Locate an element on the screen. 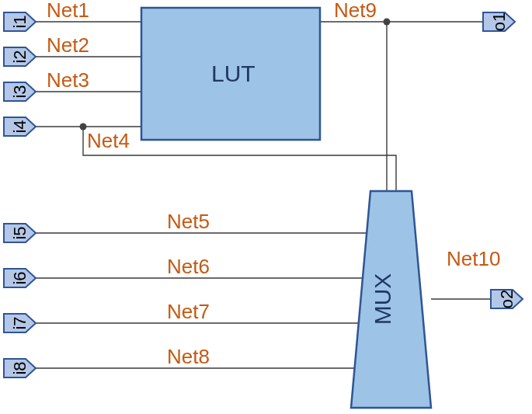  mux-block-label: MUX is located at coordinates (382, 300).